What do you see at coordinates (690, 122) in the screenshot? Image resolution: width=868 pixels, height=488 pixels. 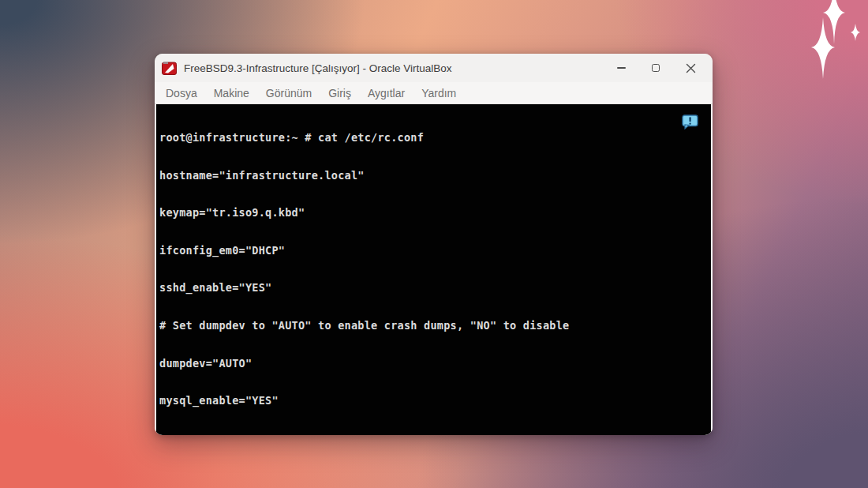 I see `notification-bubble-icon` at bounding box center [690, 122].